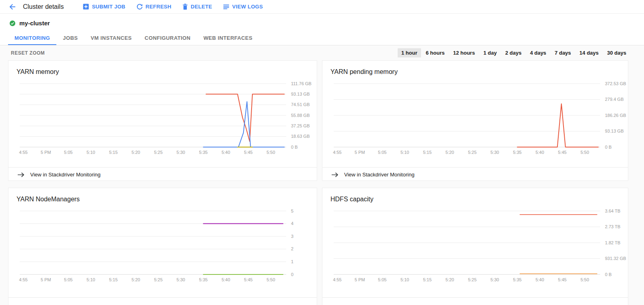  Describe the element at coordinates (613, 211) in the screenshot. I see `svg-text: 3.64 TB` at that location.